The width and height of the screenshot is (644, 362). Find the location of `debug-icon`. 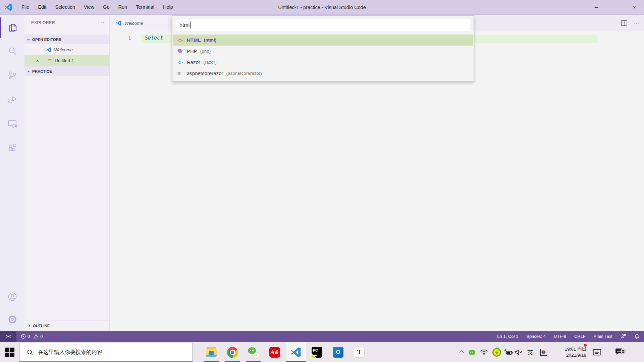

debug-icon is located at coordinates (12, 100).